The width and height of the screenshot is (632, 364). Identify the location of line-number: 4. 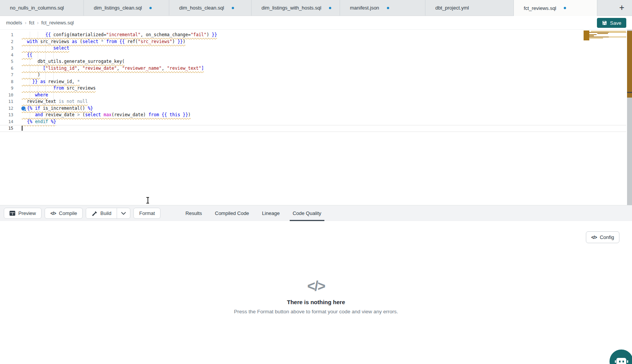
(11, 55).